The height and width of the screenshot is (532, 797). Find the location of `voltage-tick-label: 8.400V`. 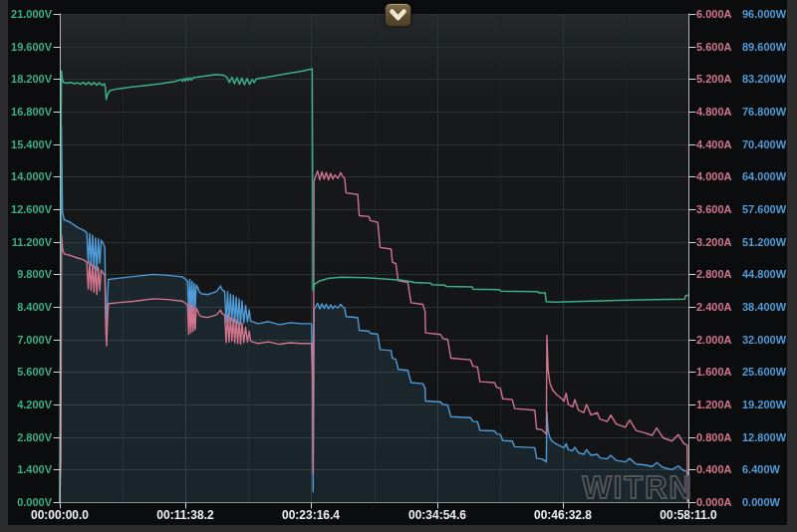

voltage-tick-label: 8.400V is located at coordinates (30, 307).